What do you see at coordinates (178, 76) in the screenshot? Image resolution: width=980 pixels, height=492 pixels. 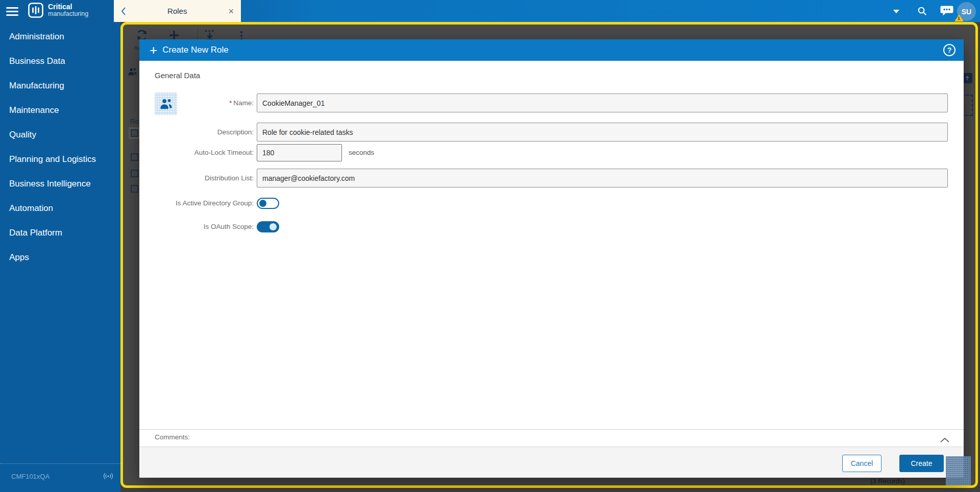 I see `section-title: General Data` at bounding box center [178, 76].